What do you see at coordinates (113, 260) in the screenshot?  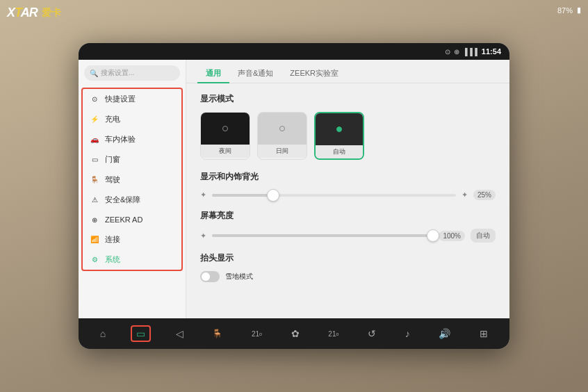 I see `system-label: 系统` at bounding box center [113, 260].